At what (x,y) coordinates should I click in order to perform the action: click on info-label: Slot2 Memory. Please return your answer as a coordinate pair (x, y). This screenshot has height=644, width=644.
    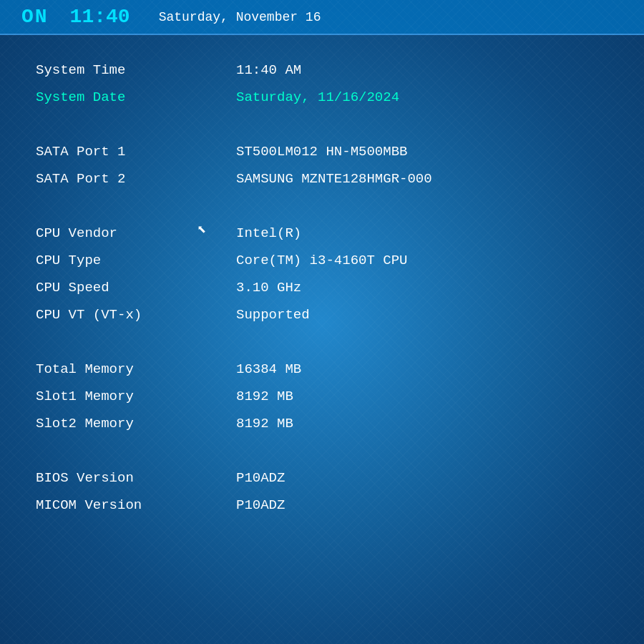
    Looking at the image, I should click on (129, 424).